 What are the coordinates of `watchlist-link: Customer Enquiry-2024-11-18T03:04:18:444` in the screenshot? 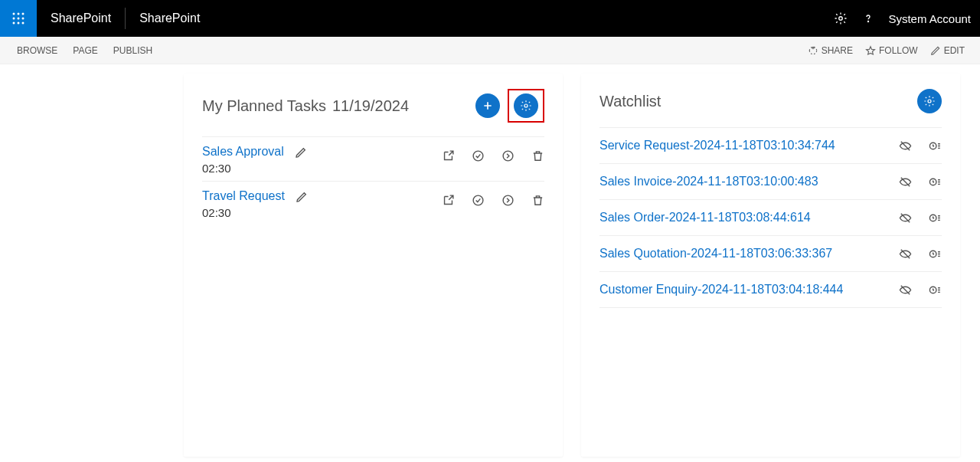 It's located at (749, 290).